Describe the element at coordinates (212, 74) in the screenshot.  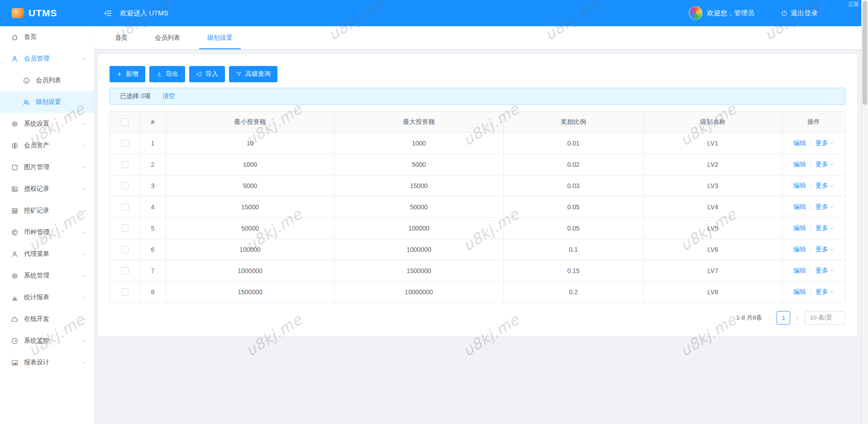
I see `button-label: 导入` at that location.